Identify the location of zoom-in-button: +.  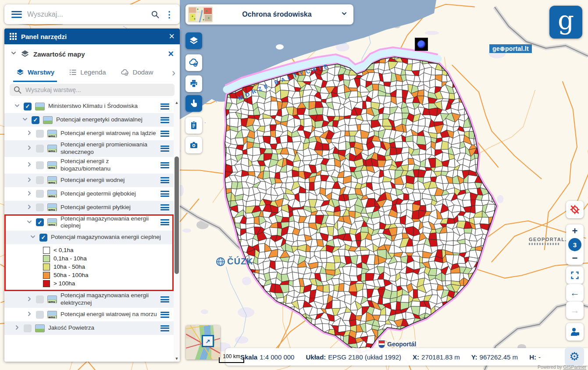
(575, 231).